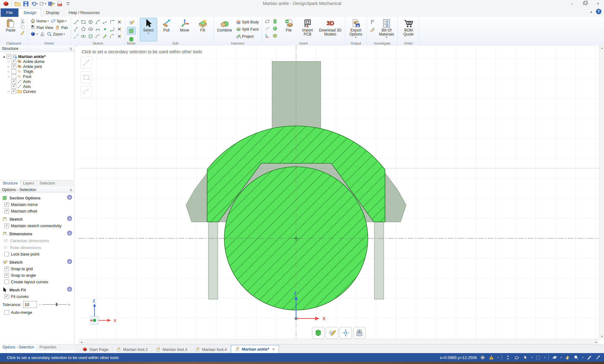  What do you see at coordinates (387, 30) in the screenshot?
I see `bill-of-materials-button: Bill OfMaterials▾` at bounding box center [387, 30].